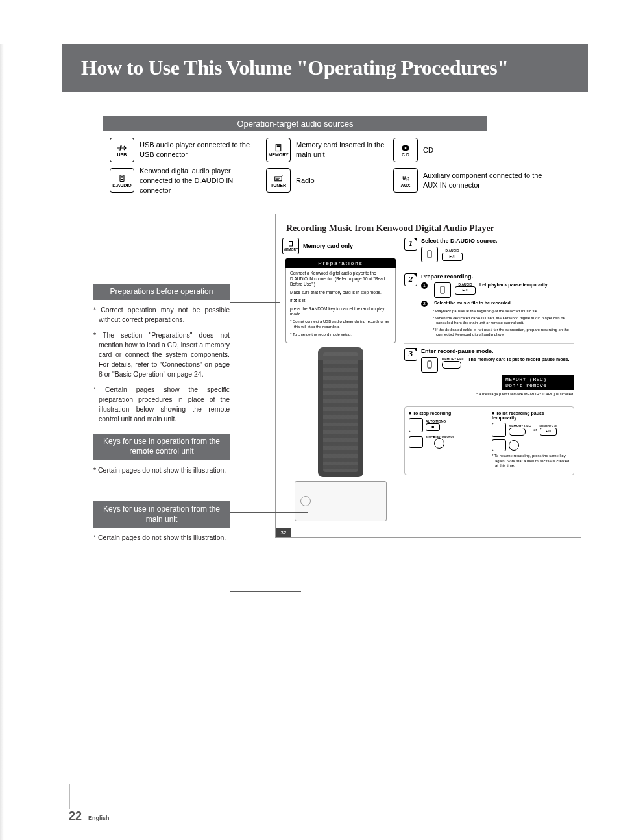  Describe the element at coordinates (284, 532) in the screenshot. I see `sample-page-number: 32` at that location.